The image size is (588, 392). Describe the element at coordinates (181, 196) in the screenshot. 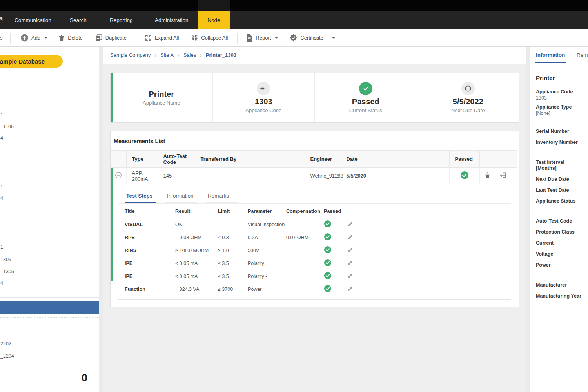

I see `tab-information: Information` at that location.